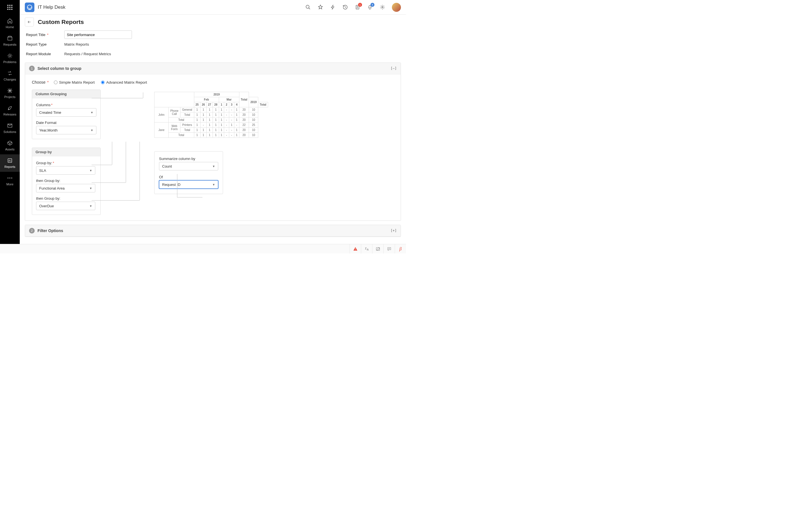 The width and height of the screenshot is (812, 507). Describe the element at coordinates (10, 178) in the screenshot. I see `more-icon` at that location.